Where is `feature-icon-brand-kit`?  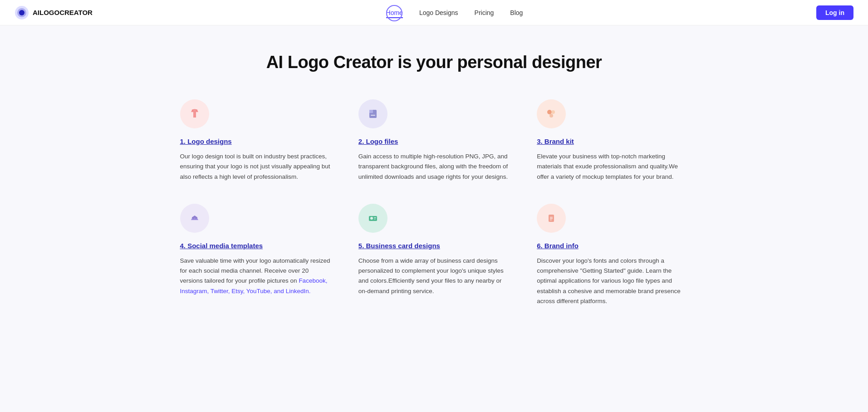
feature-icon-brand-kit is located at coordinates (551, 114).